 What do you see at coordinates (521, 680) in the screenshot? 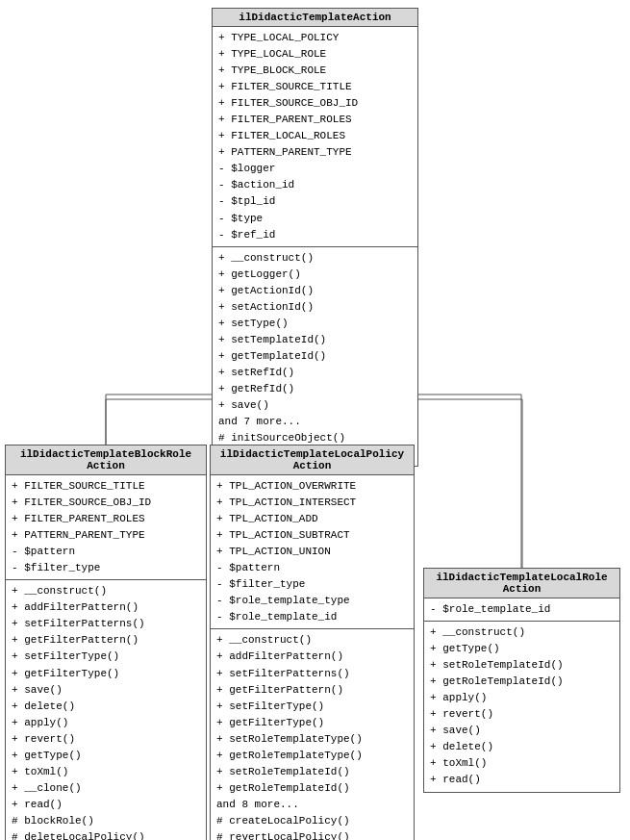
I see `localrole-class-box: ilDidacticTemplateLocalRoleAction - $rol…` at bounding box center [521, 680].